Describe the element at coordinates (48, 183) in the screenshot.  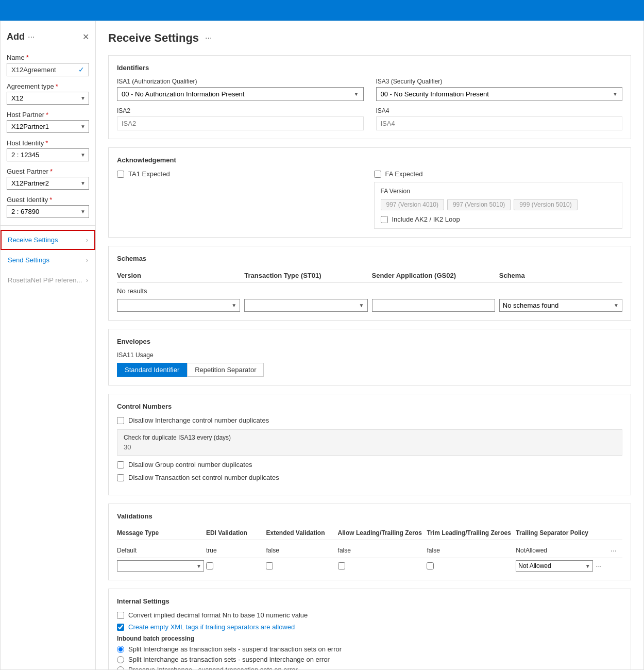
I see `guest-partner-select: X12Partner2` at that location.